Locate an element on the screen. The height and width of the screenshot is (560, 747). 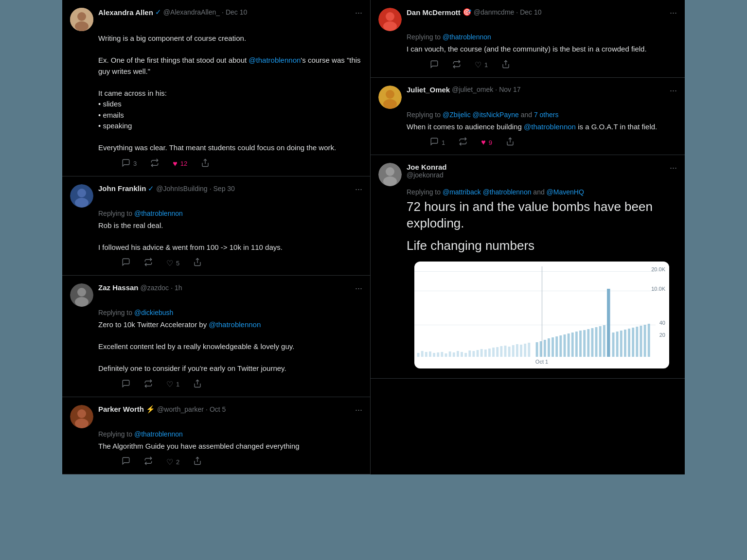
chart-svg is located at coordinates (535, 318).